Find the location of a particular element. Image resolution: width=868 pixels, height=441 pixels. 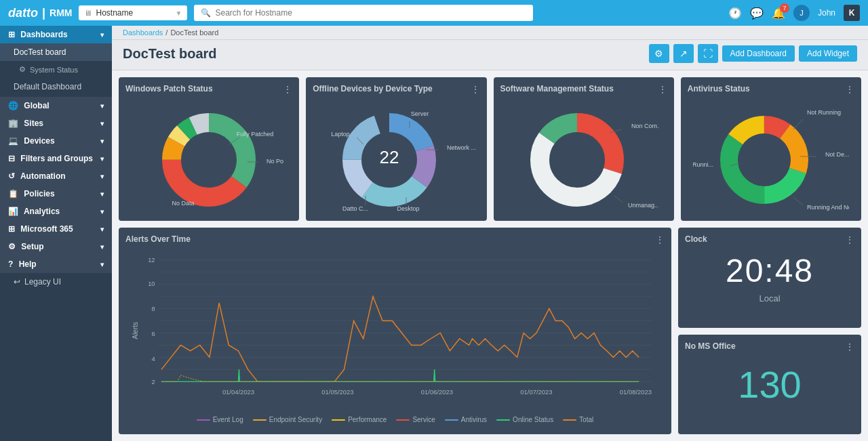

sidebar-item-default-dashboard: Default Dashboard is located at coordinates (56, 87).